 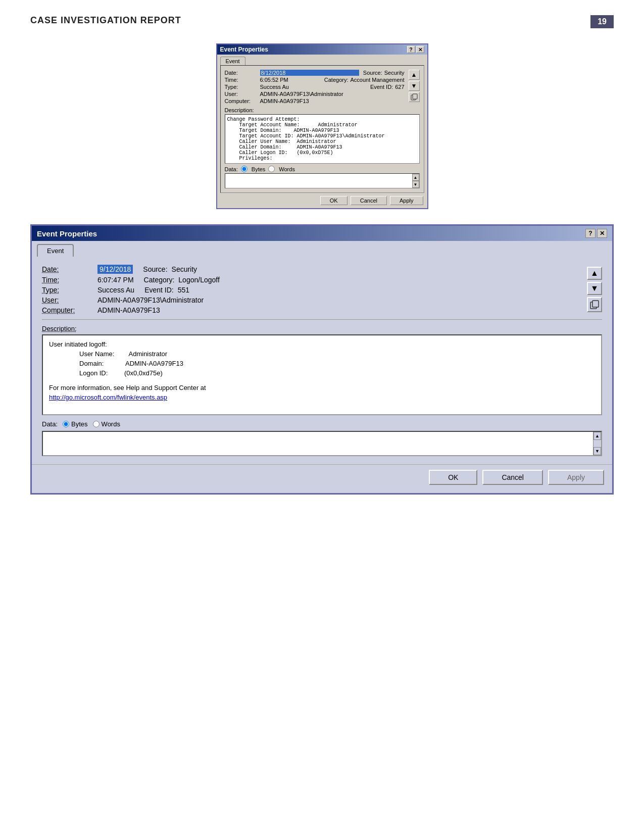 What do you see at coordinates (70, 310) in the screenshot?
I see `large-computer-label: Computer:` at bounding box center [70, 310].